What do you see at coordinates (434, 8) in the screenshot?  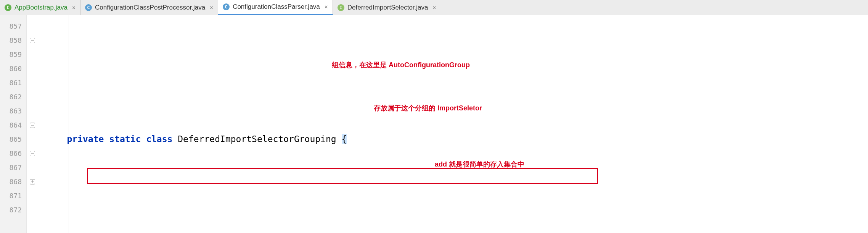 I see `tab-bar: C AppBootstrap.java × C ConfigurationCla…` at bounding box center [434, 8].